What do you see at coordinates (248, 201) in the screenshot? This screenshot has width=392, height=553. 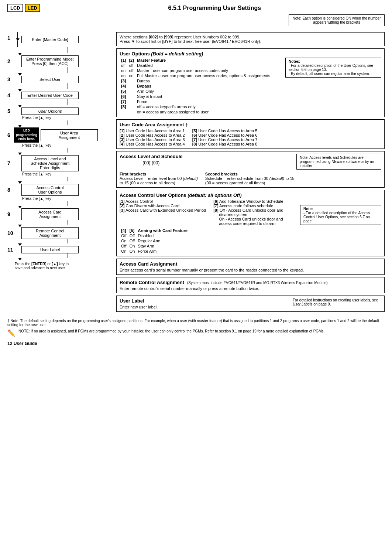 I see `ac-opt-6: [6] Add Tolerance Window to Schedule` at bounding box center [248, 201].